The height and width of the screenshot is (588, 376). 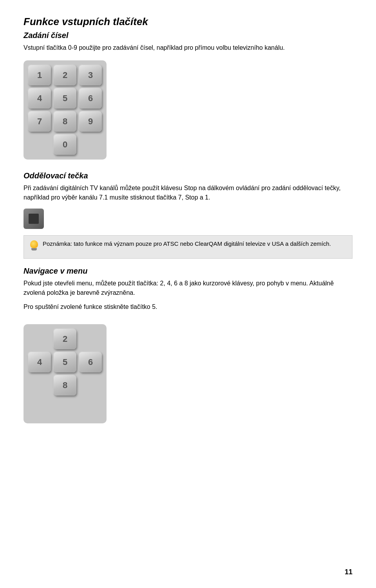 What do you see at coordinates (65, 98) in the screenshot?
I see `numpad-grid: 1 2 3 4 5 6 7 8 9` at bounding box center [65, 98].